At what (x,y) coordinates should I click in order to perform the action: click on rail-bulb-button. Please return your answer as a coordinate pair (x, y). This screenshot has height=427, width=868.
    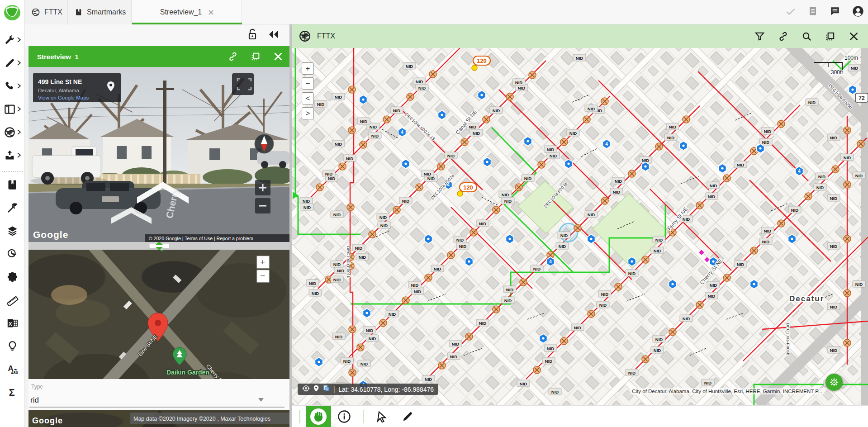
    Looking at the image, I should click on (13, 346).